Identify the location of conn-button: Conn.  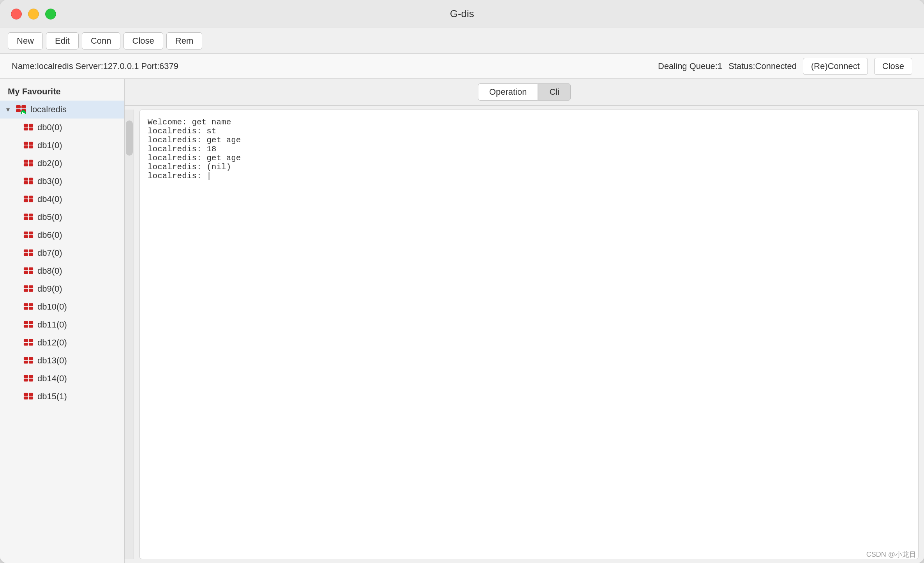
(101, 41).